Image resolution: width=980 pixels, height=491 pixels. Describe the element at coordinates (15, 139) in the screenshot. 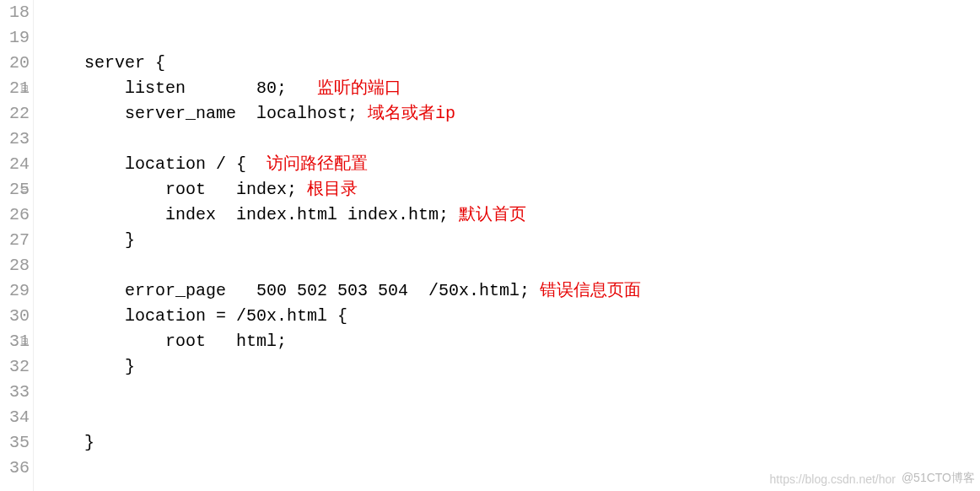

I see `line-number: 23` at that location.